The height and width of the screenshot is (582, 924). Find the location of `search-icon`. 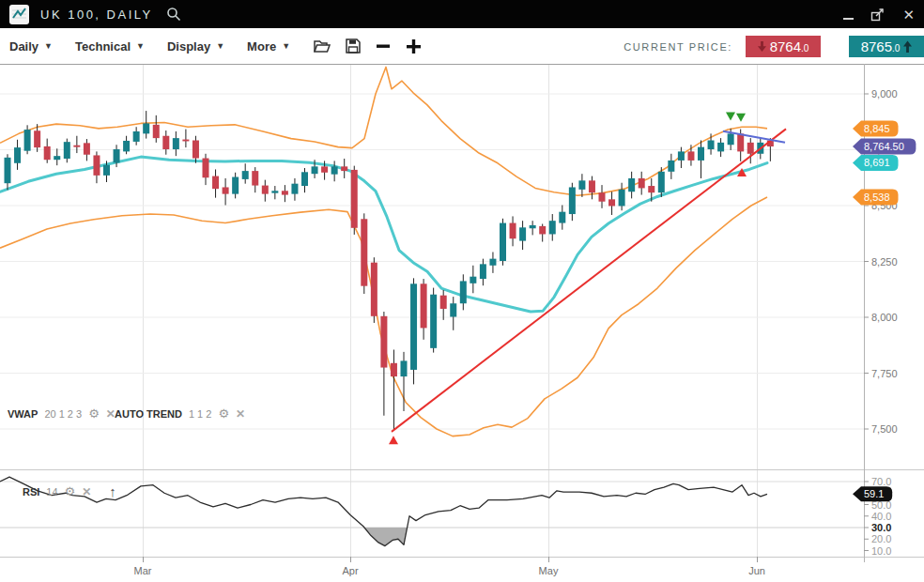

search-icon is located at coordinates (174, 14).